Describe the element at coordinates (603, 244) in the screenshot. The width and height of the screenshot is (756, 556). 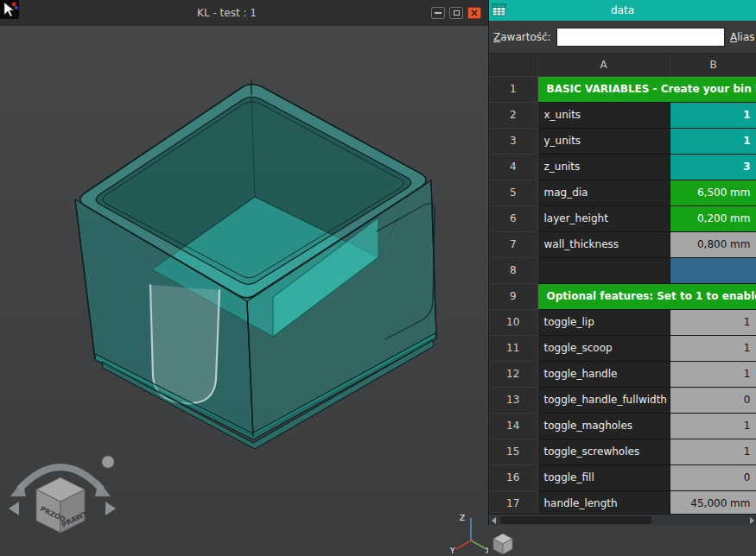
I see `cell-a: wall_thickness` at that location.